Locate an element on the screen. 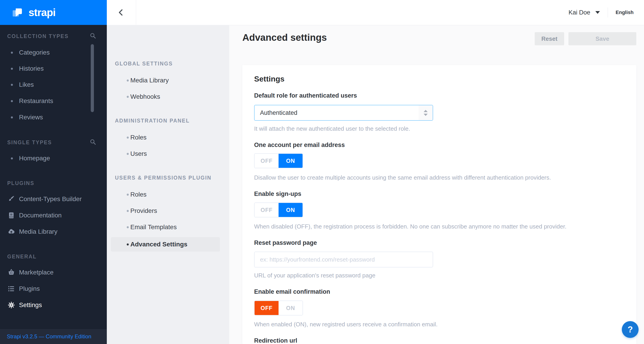  select-stepper-icon is located at coordinates (426, 113).